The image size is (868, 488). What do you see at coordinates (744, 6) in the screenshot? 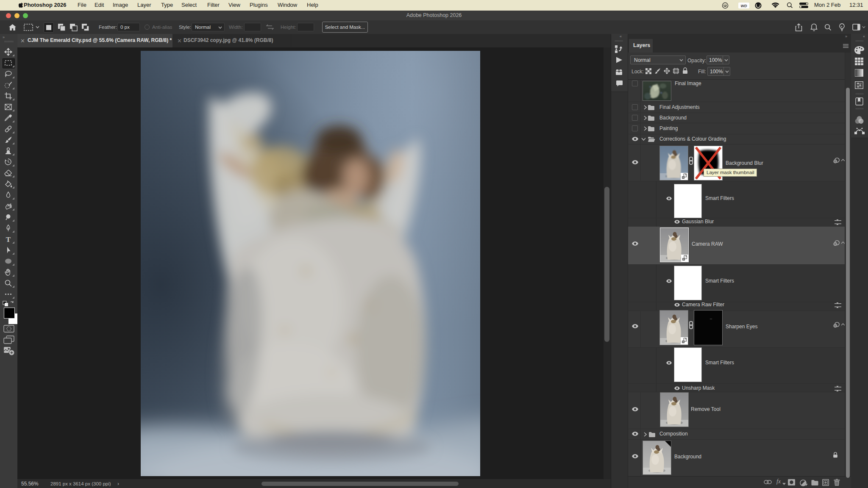
I see `svg-text: WD` at bounding box center [744, 6].